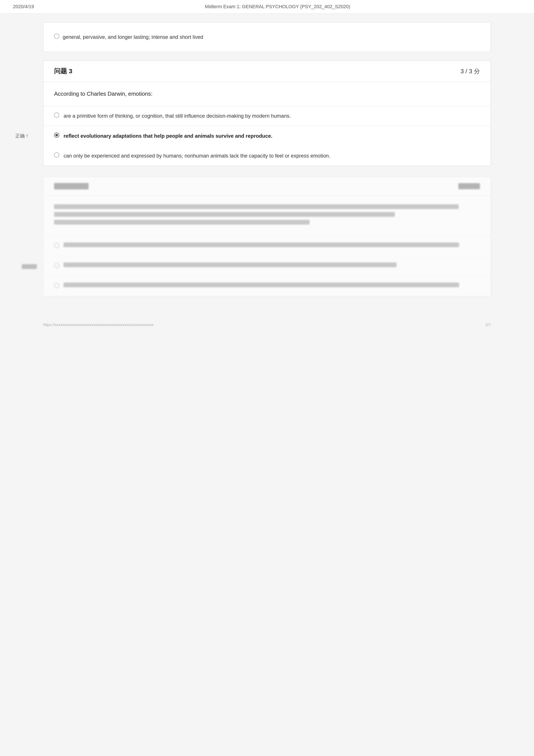 This screenshot has height=756, width=534. I want to click on options-area: are a primitive form of thinking, or cog…, so click(267, 136).